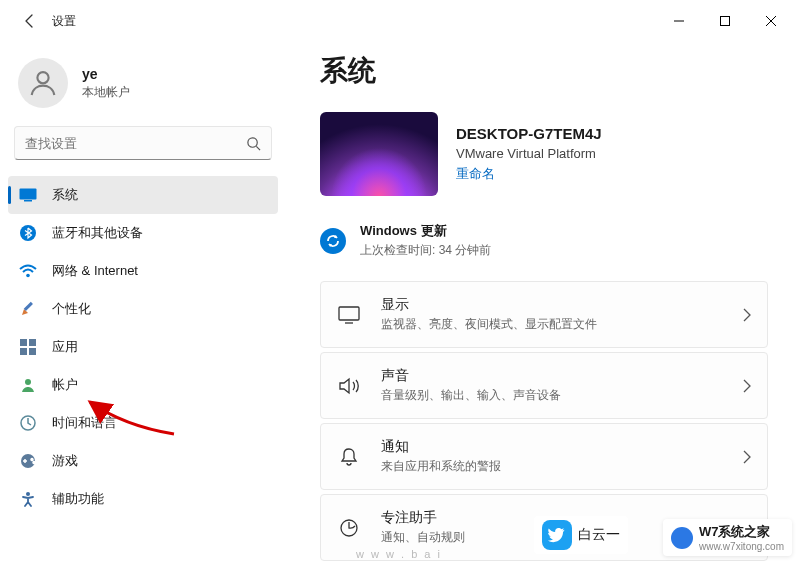 This screenshot has width=798, height=562. What do you see at coordinates (28, 347) in the screenshot?
I see `apps-icon` at bounding box center [28, 347].